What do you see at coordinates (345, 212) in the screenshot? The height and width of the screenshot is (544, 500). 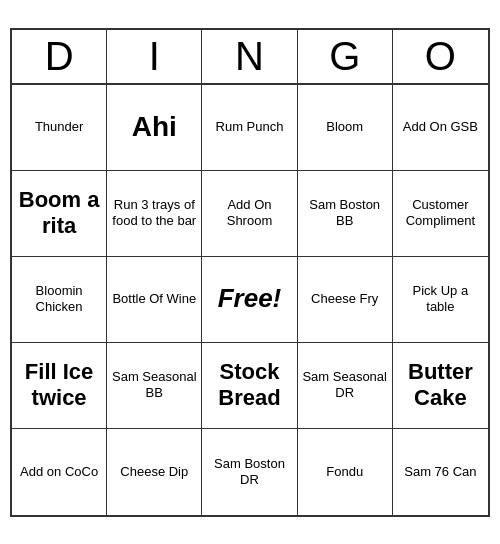 I see `cell-text: Sam Boston BB` at bounding box center [345, 212].